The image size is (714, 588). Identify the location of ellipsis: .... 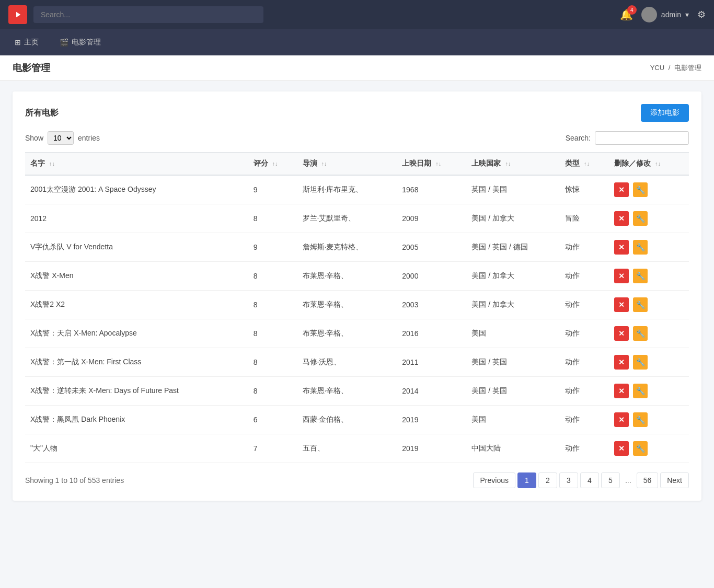
(628, 480).